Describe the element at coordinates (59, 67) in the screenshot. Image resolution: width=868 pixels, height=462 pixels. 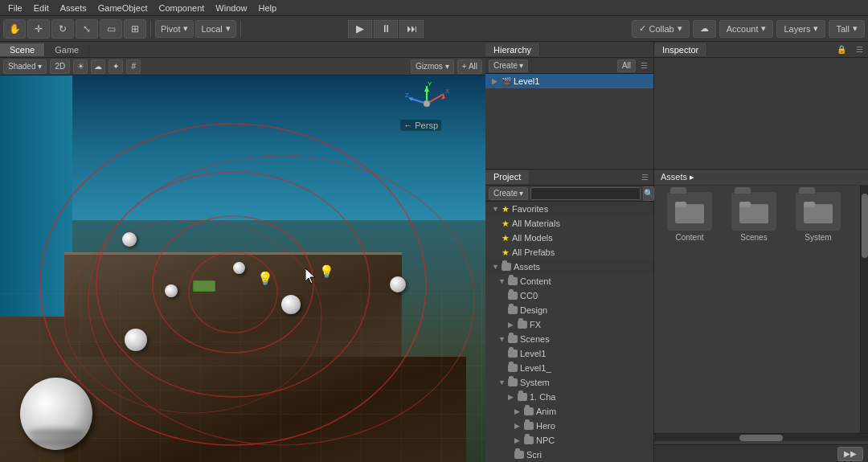
I see `twod-button: 2D` at that location.